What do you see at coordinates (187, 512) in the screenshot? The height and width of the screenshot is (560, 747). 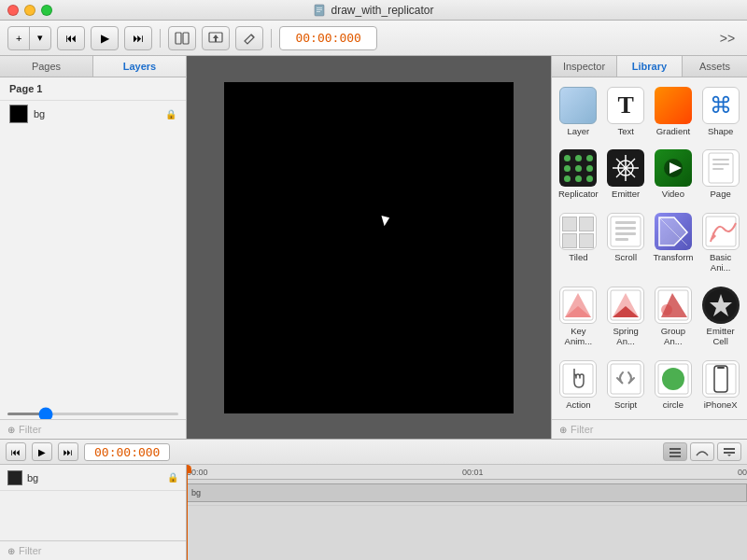 I see `tl-playhead` at bounding box center [187, 512].